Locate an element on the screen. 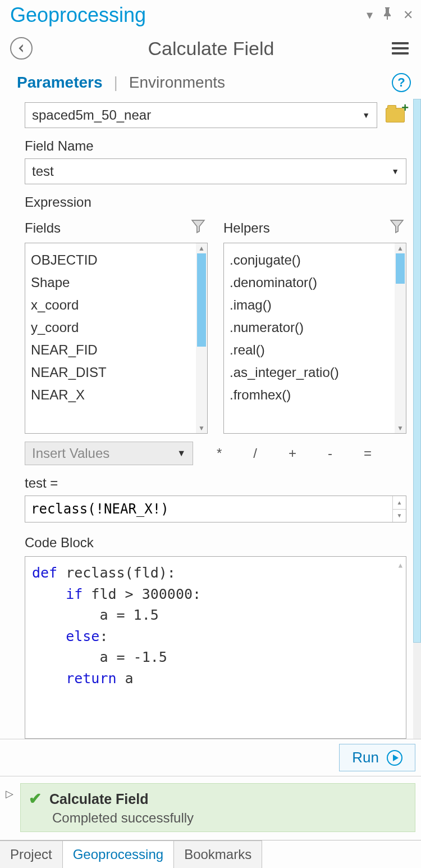 This screenshot has width=421, height=868. list-item: .fromhex() is located at coordinates (310, 395).